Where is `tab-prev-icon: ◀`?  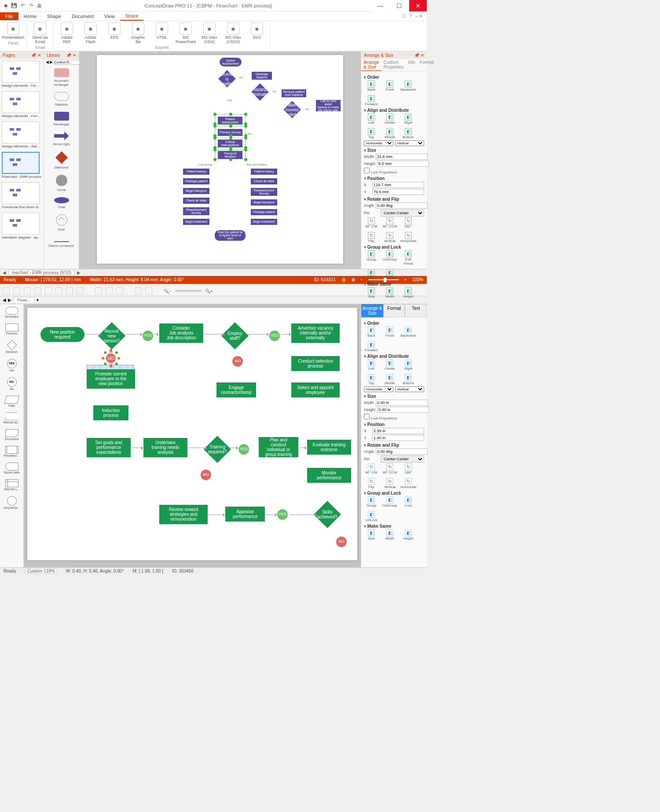
tab-prev-icon: ◀ is located at coordinates (4, 300).